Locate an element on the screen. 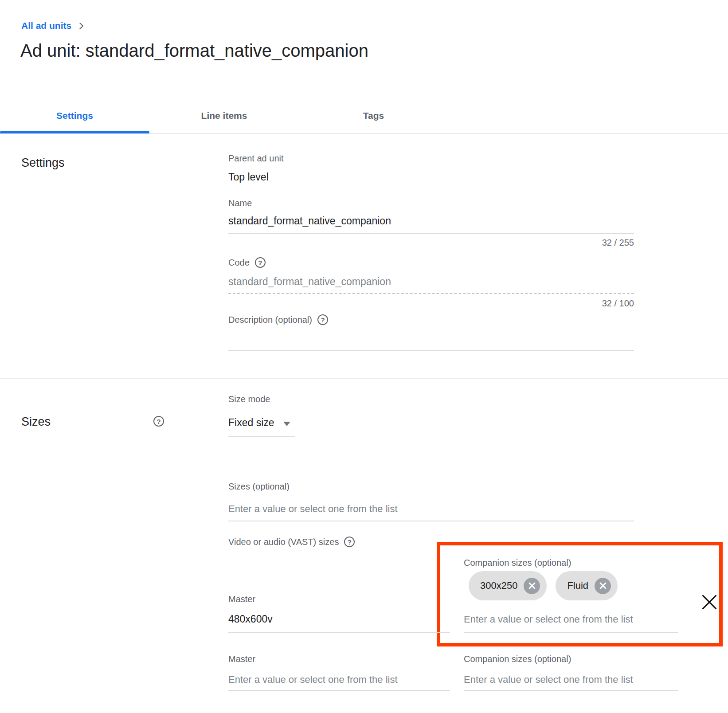 This screenshot has width=728, height=713. active-tab-indicator is located at coordinates (74, 132).